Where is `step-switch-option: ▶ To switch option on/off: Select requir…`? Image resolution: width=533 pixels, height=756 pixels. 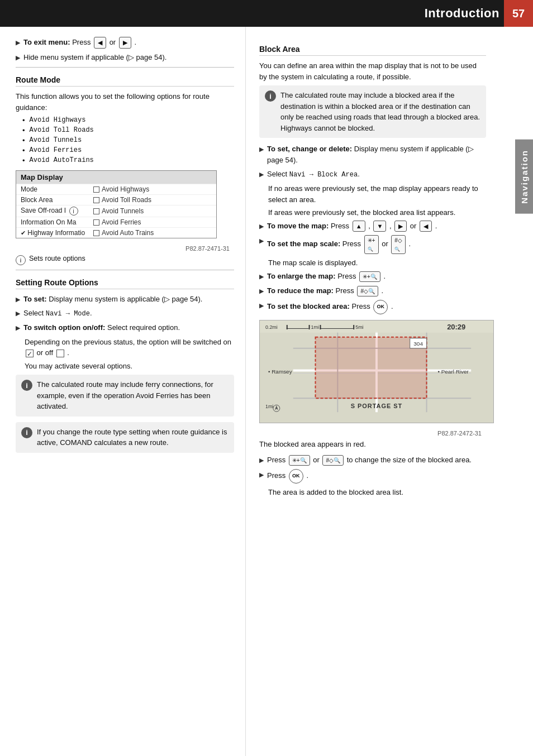 step-switch-option: ▶ To switch option on/off: Select requir… is located at coordinates (125, 328).